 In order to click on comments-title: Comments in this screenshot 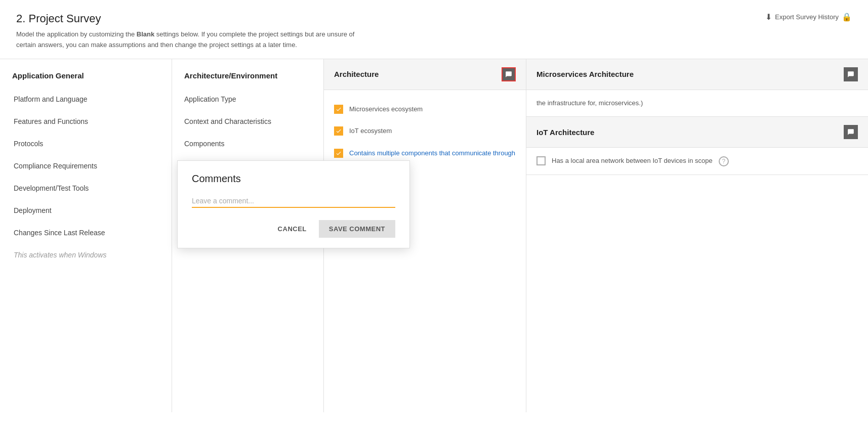, I will do `click(294, 179)`.